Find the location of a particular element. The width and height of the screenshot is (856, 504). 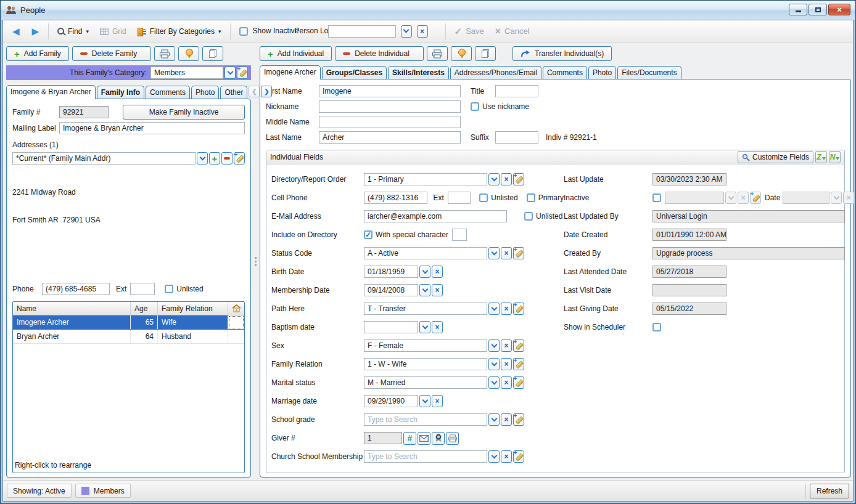

tab-scroll-right-button: ❯ is located at coordinates (266, 91).